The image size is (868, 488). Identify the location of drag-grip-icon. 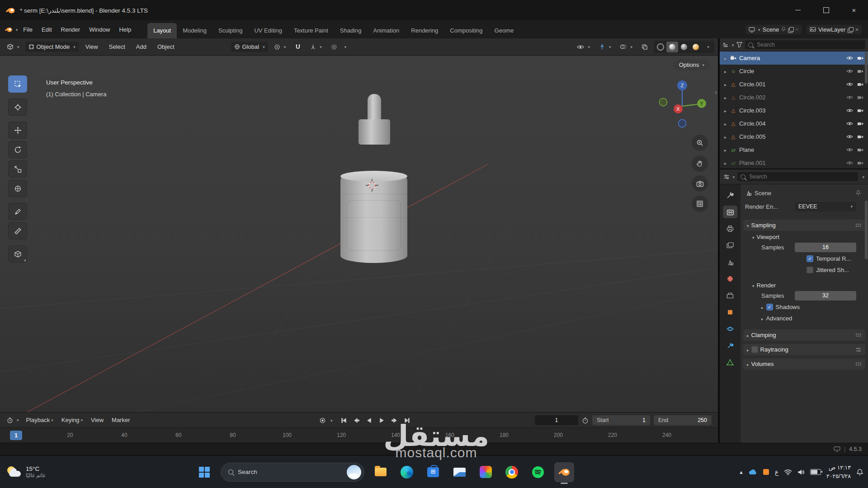
(859, 335).